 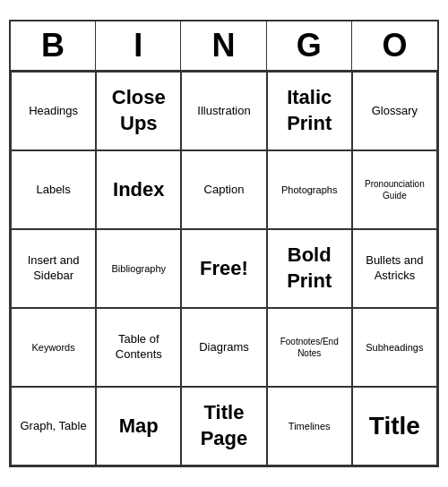 What do you see at coordinates (310, 46) in the screenshot?
I see `header-letter: G` at bounding box center [310, 46].